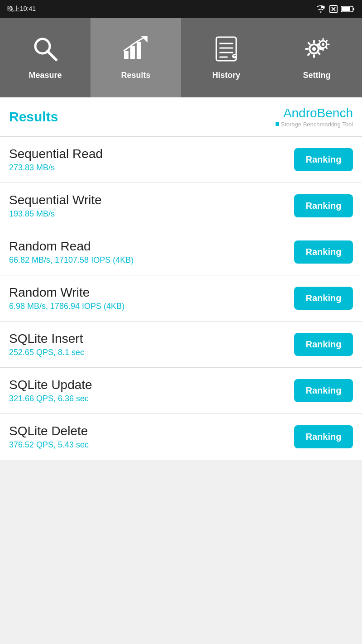 The height and width of the screenshot is (644, 362). What do you see at coordinates (56, 154) in the screenshot?
I see `benchmark-name: Sequential Read` at bounding box center [56, 154].